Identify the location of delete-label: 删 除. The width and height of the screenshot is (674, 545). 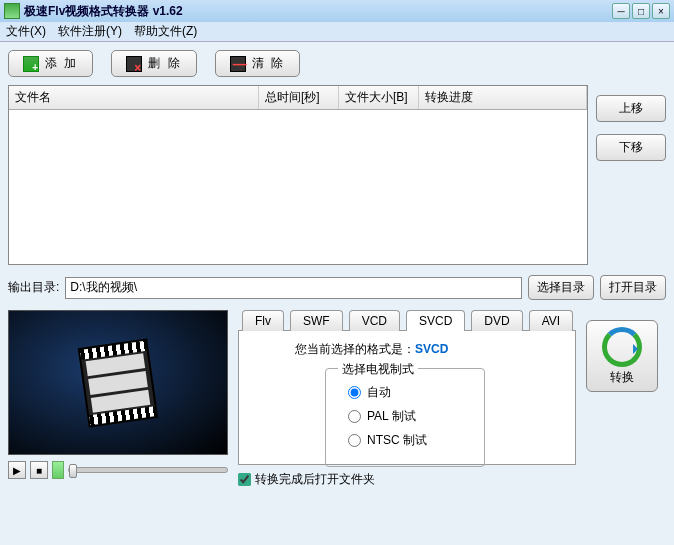
(164, 64).